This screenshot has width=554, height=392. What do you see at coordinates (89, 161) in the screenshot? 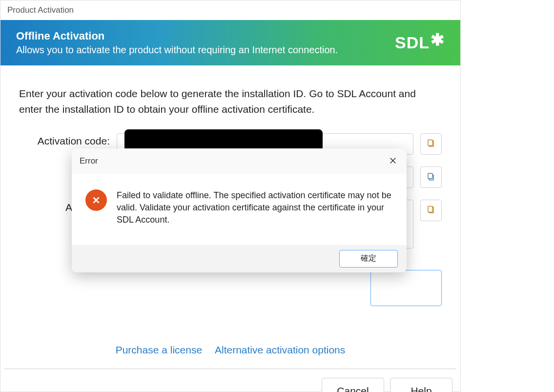
I see `error-dialog-title: Error` at bounding box center [89, 161].